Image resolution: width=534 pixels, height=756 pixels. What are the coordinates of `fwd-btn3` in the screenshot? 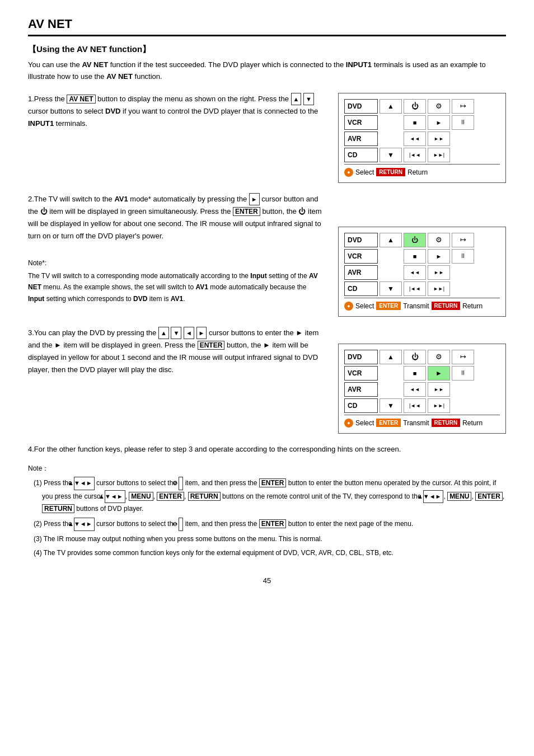 It's located at (439, 389).